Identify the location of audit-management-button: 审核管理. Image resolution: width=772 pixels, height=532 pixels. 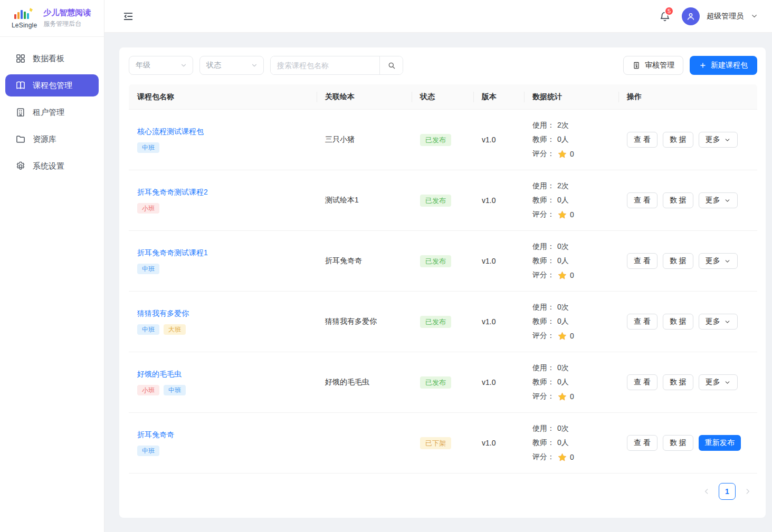
(653, 65).